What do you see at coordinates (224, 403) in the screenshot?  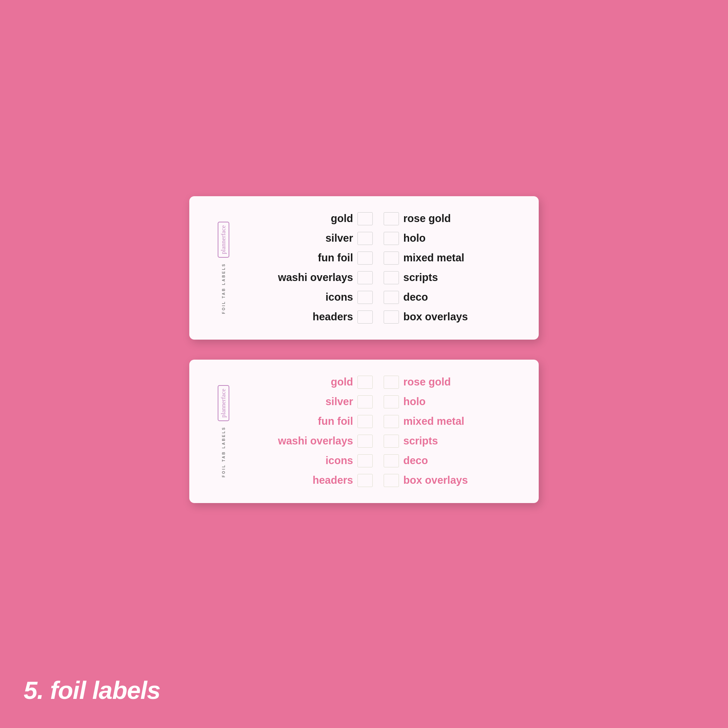 I see `brand-box-bottom: plannerface` at bounding box center [224, 403].